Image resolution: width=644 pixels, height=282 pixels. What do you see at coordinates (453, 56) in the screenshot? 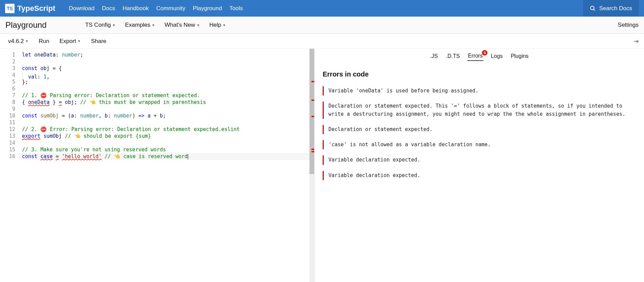
I see `tab-dts: .D.TS` at bounding box center [453, 56].